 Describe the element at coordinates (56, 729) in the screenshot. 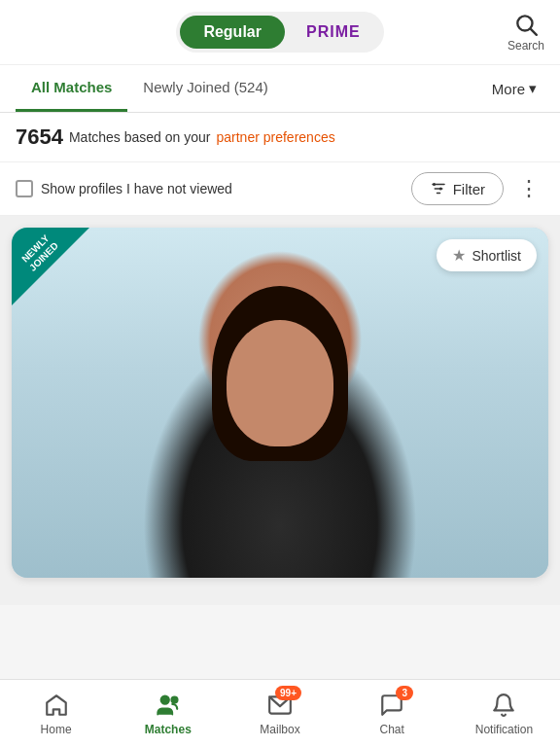

I see `home-label: Home` at that location.